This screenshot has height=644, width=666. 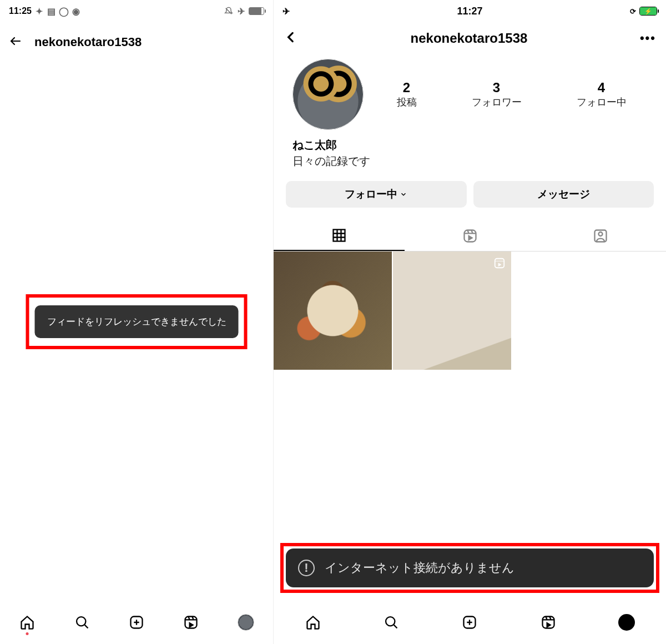 I want to click on reel-badge-icon, so click(x=500, y=264).